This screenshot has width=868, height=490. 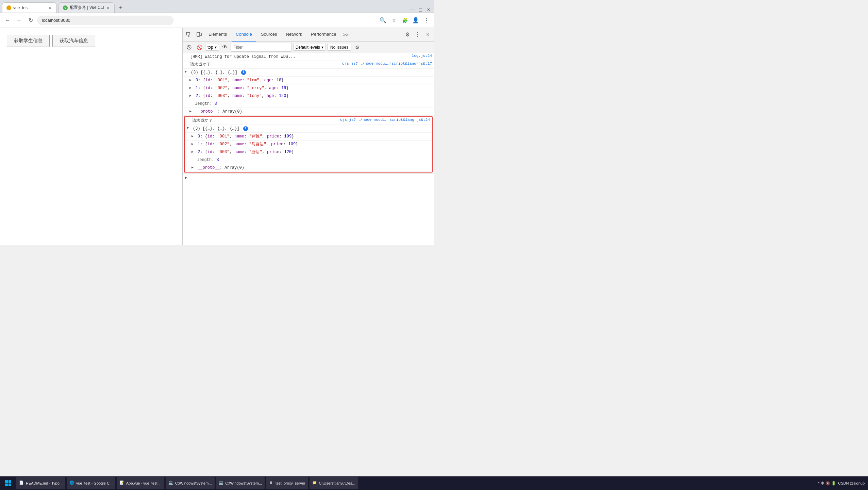 What do you see at coordinates (210, 47) in the screenshot?
I see `context-label: top` at bounding box center [210, 47].